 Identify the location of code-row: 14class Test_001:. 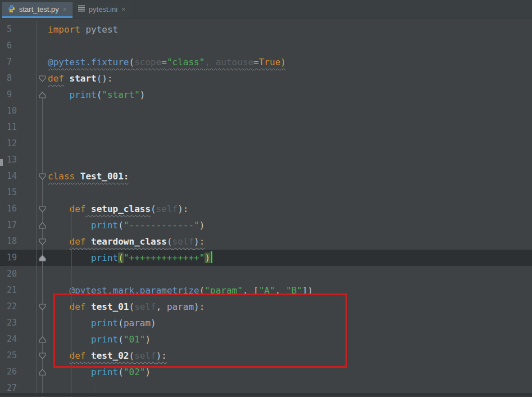
(266, 177).